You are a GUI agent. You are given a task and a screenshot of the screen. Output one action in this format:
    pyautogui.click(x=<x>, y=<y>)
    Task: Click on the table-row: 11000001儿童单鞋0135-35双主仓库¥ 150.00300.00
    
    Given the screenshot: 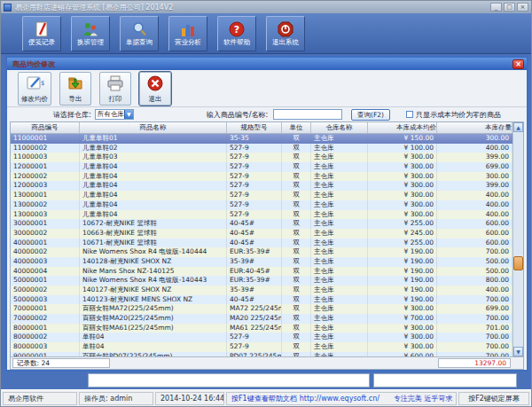 What is the action you would take?
    pyautogui.click(x=262, y=138)
    